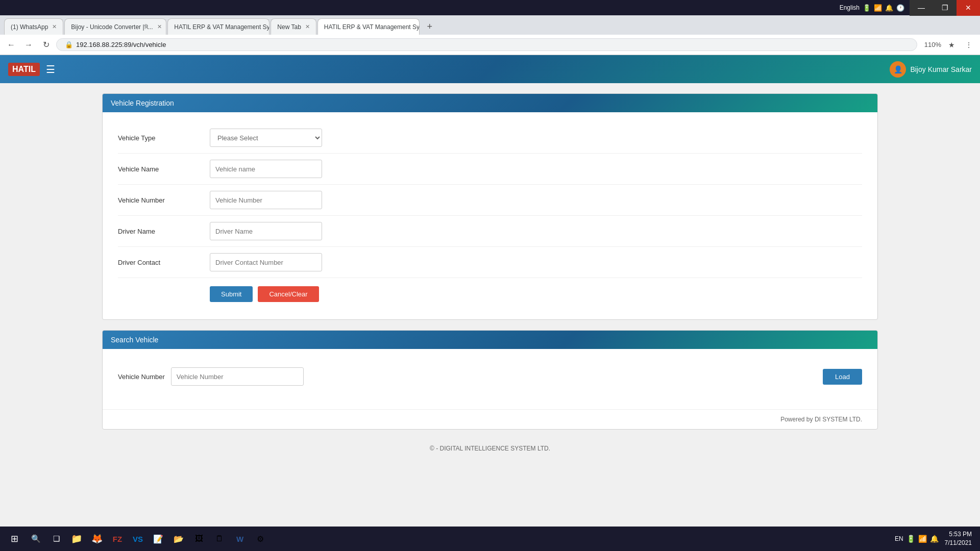 The height and width of the screenshot is (551, 980). I want to click on search-vehicle-header: Search Vehicle, so click(490, 340).